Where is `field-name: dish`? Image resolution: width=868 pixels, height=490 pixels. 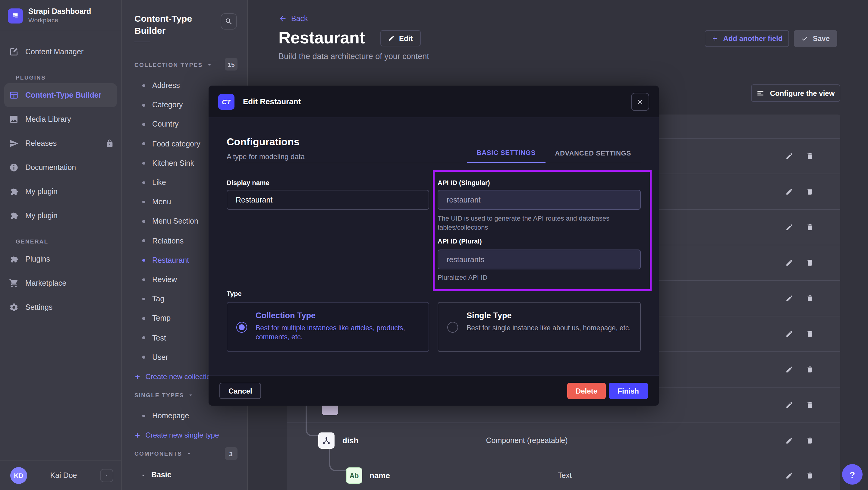 field-name: dish is located at coordinates (350, 441).